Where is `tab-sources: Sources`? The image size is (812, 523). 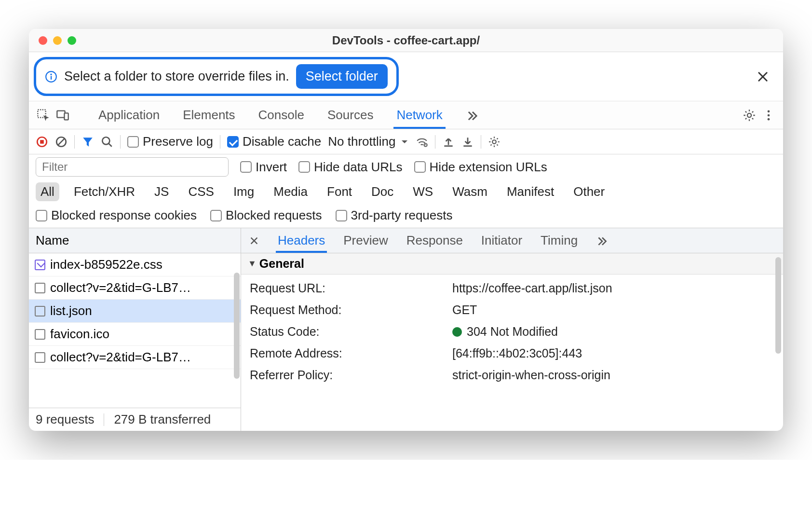
tab-sources: Sources is located at coordinates (350, 115).